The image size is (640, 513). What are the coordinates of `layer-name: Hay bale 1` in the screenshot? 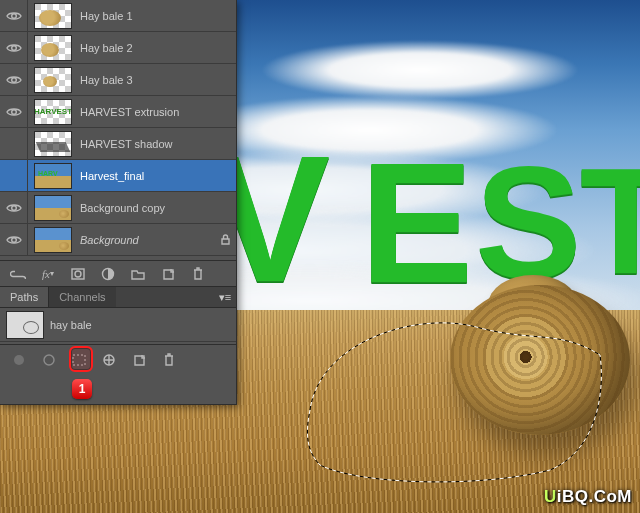 It's located at (156, 16).